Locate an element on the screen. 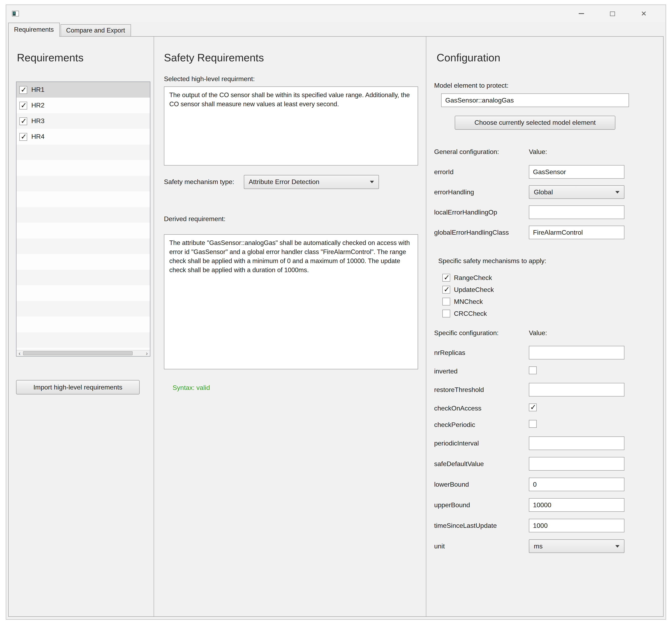 This screenshot has height=625, width=672. config-value-cell: 1000 is located at coordinates (577, 526).